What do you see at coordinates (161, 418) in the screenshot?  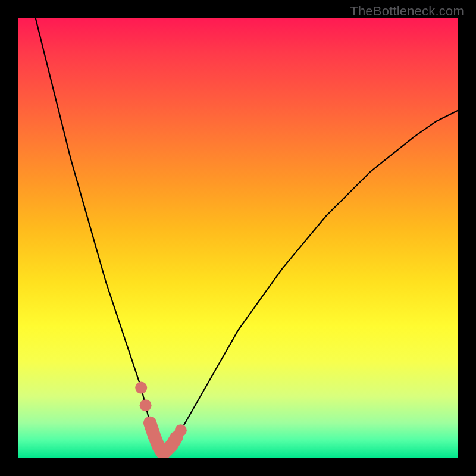 I see `pink-highlight` at bounding box center [161, 418].